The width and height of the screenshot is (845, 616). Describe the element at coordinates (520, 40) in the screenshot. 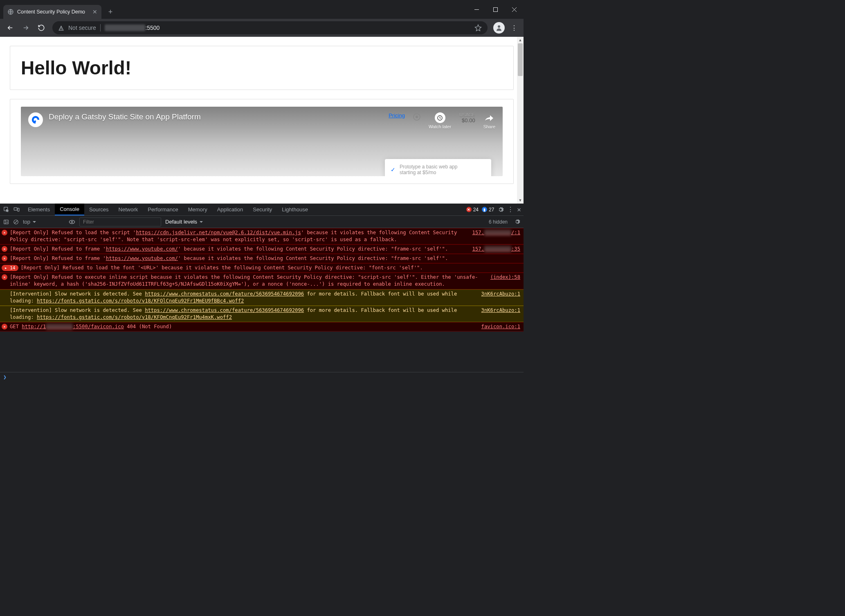

I see `scroll-up-arrow: ▲` at that location.